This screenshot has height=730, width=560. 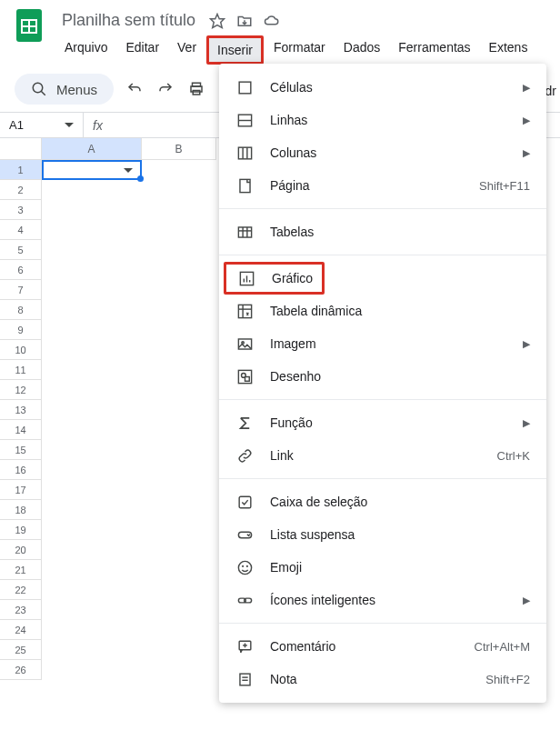 I want to click on menu-item-label: Linhas, so click(x=385, y=120).